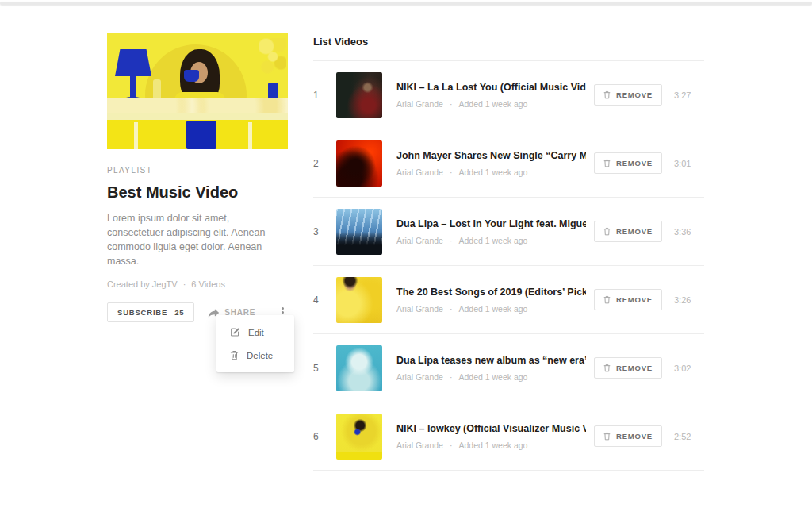 The height and width of the screenshot is (508, 812). What do you see at coordinates (509, 232) in the screenshot?
I see `video-row: 3 Dua Lipa – Lost In Your Light feat. Mi…` at bounding box center [509, 232].